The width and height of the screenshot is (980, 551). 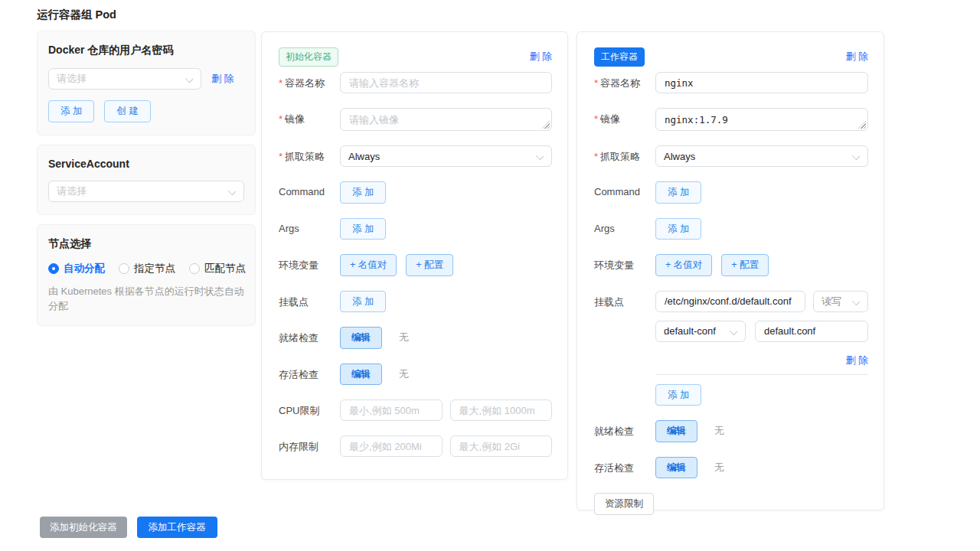 What do you see at coordinates (72, 79) in the screenshot?
I see `docker-secret-select-placeholder: 请选择` at bounding box center [72, 79].